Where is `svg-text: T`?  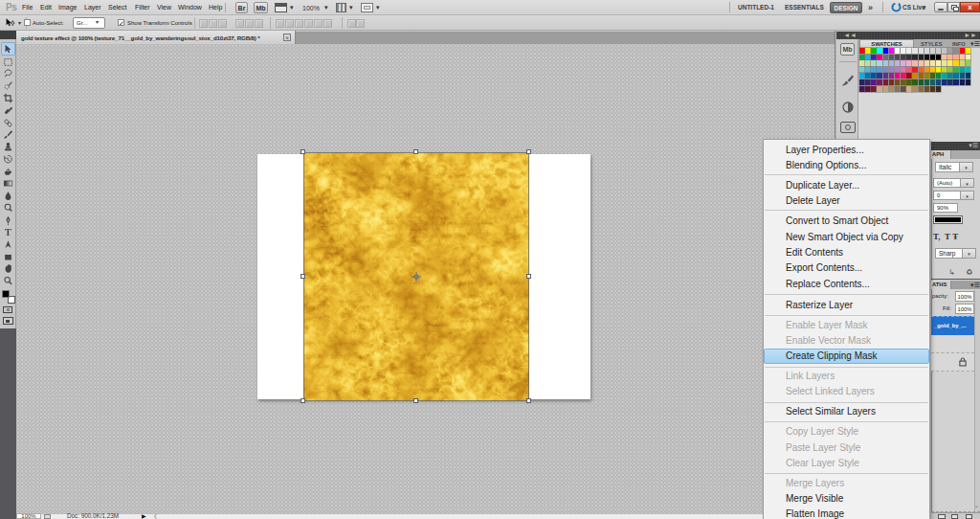 svg-text: T is located at coordinates (8, 232).